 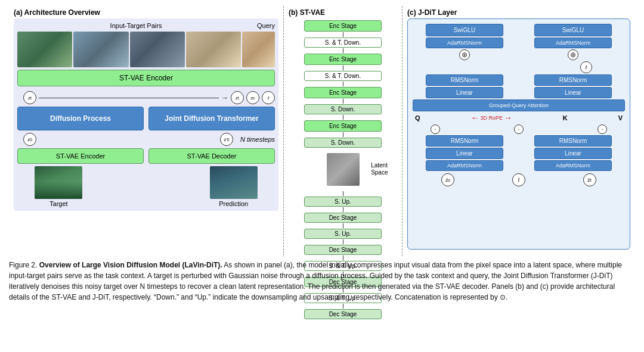 What do you see at coordinates (573, 80) in the screenshot?
I see `rmsnorm-right: RMSNorm` at bounding box center [573, 80].